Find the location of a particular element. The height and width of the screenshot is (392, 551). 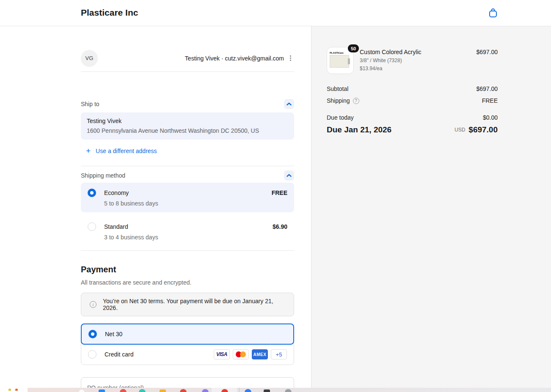

line-item: PLASTICare 50 Custom Colored Acrylic 3/8… is located at coordinates (412, 60).